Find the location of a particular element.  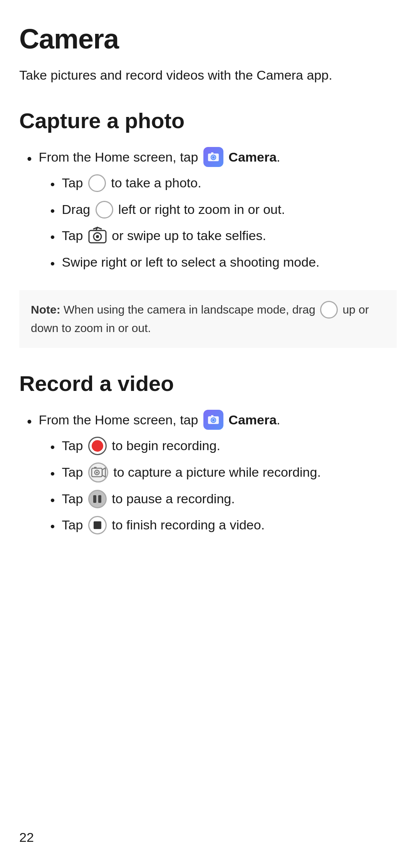

item-text: Swipe right or left to select a shooting… is located at coordinates (191, 262).